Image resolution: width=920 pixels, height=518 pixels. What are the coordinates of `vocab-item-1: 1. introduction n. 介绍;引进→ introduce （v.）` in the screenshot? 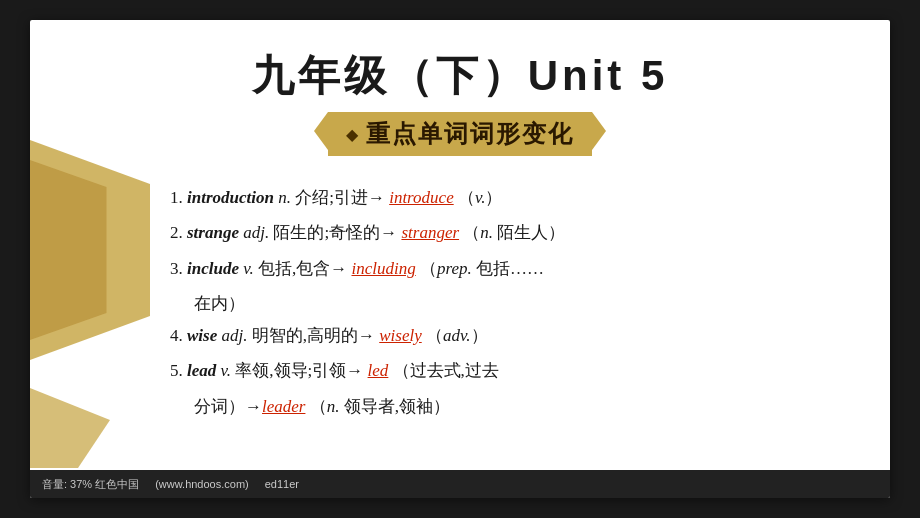 It's located at (500, 198).